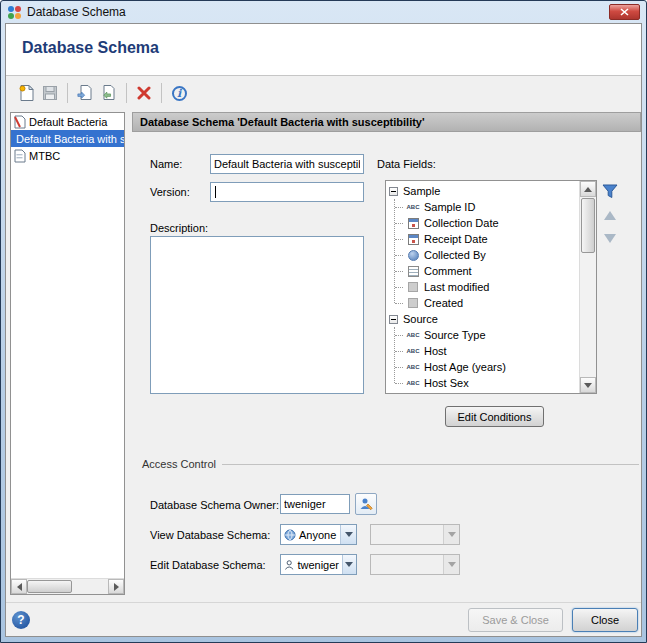 The image size is (647, 643). Describe the element at coordinates (482, 335) in the screenshot. I see `tree-item: ABC Source Type` at that location.